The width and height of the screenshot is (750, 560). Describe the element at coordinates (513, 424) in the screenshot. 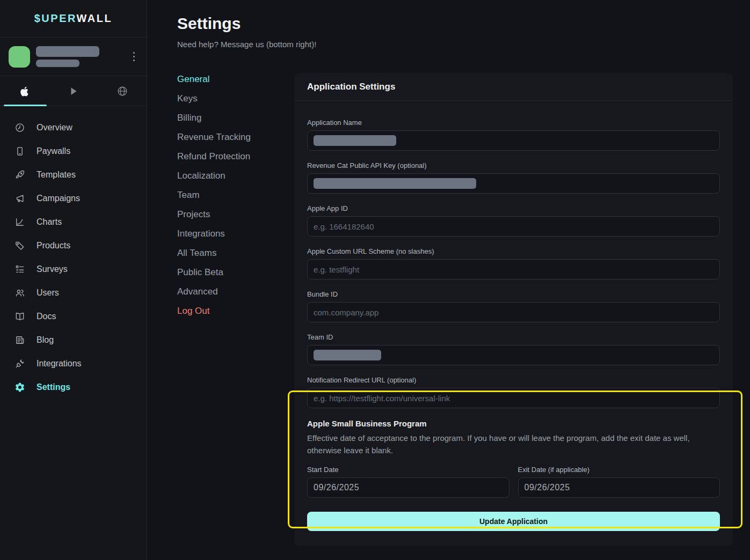

I see `sbp-title: Apple Small Business Program` at that location.